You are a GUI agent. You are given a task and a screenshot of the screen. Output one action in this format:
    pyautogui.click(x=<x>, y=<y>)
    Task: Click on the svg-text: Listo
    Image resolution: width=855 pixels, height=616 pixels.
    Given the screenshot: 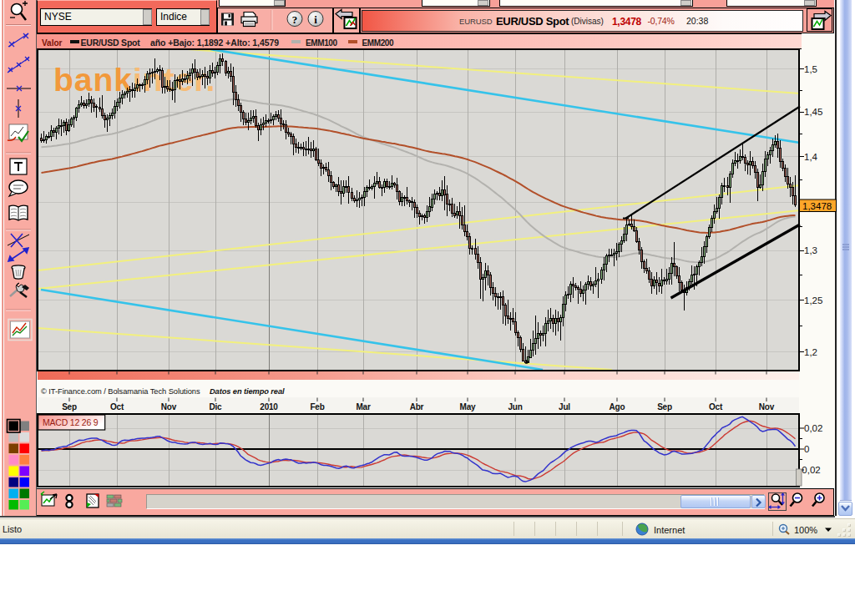 What is the action you would take?
    pyautogui.click(x=12, y=529)
    